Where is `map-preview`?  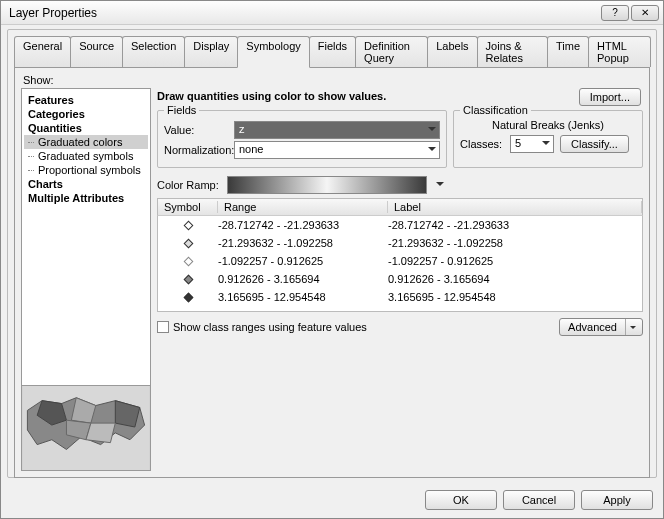 map-preview is located at coordinates (86, 428).